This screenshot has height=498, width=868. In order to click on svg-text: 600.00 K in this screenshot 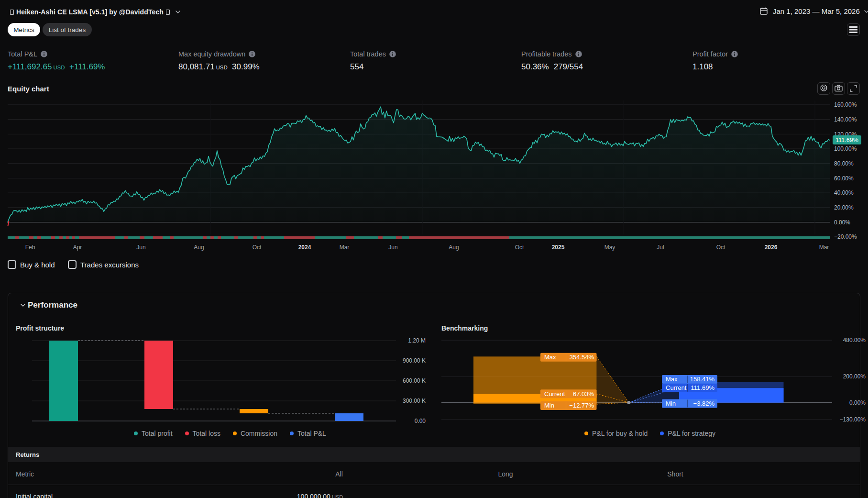, I will do `click(414, 381)`.